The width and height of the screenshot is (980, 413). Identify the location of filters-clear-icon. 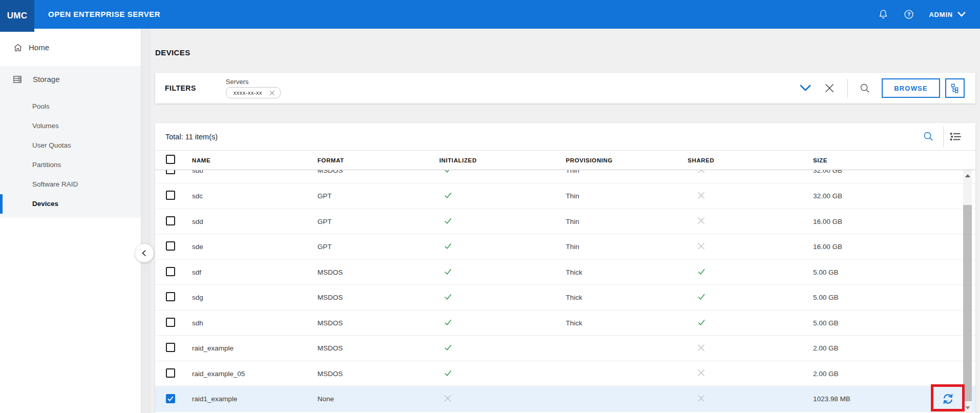
(829, 88).